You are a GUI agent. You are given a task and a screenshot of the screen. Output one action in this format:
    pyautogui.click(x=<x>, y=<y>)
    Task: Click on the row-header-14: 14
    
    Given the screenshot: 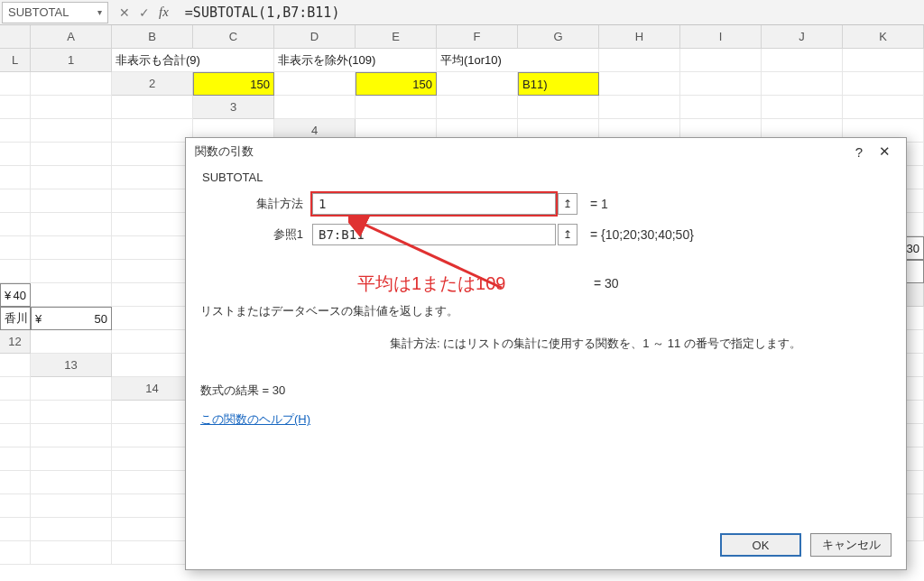 What is the action you would take?
    pyautogui.click(x=152, y=389)
    